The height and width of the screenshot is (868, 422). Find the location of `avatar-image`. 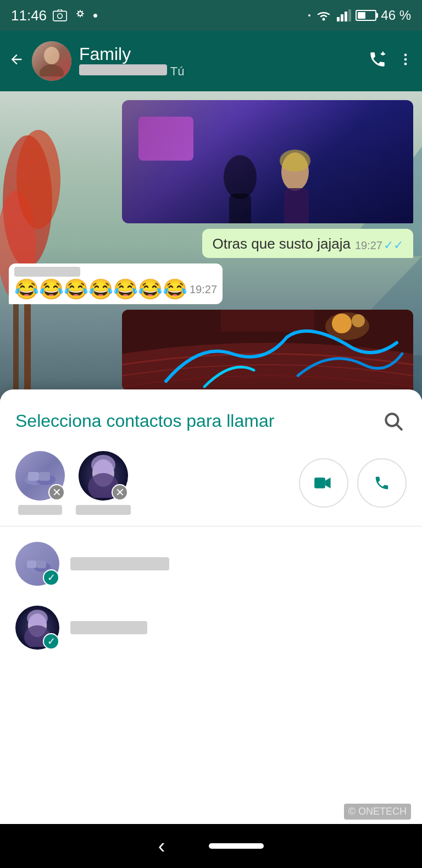

avatar-image is located at coordinates (52, 61).